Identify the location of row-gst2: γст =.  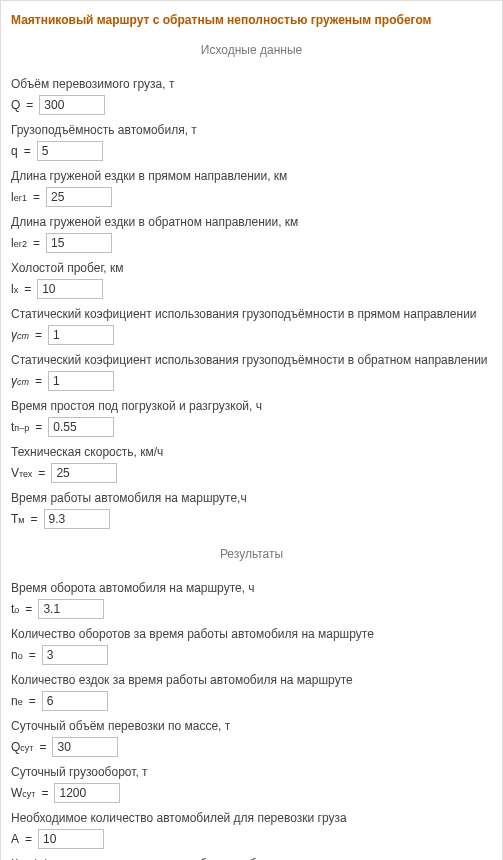
(252, 381).